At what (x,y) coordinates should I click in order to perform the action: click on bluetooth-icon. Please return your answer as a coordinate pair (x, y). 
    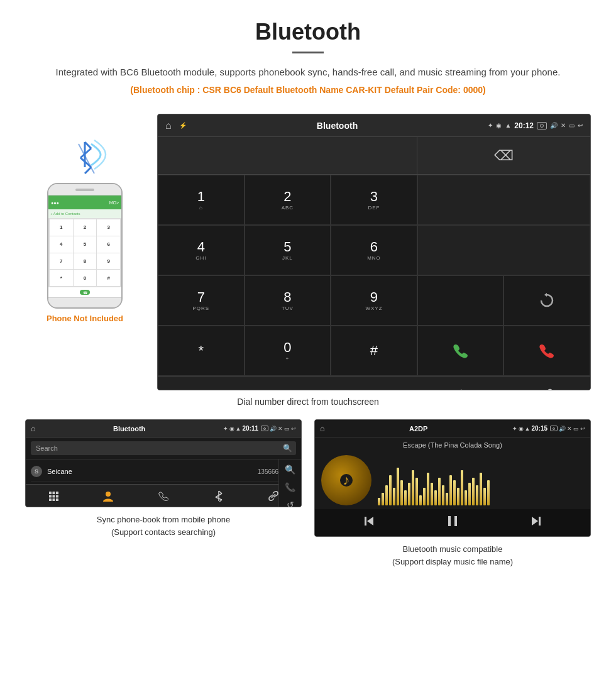
    Looking at the image, I should click on (461, 387).